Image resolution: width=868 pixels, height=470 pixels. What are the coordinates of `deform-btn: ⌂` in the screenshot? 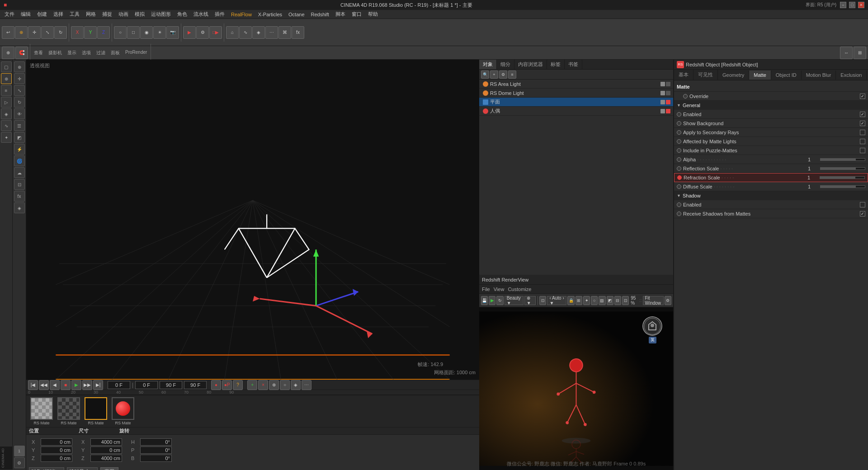 It's located at (232, 33).